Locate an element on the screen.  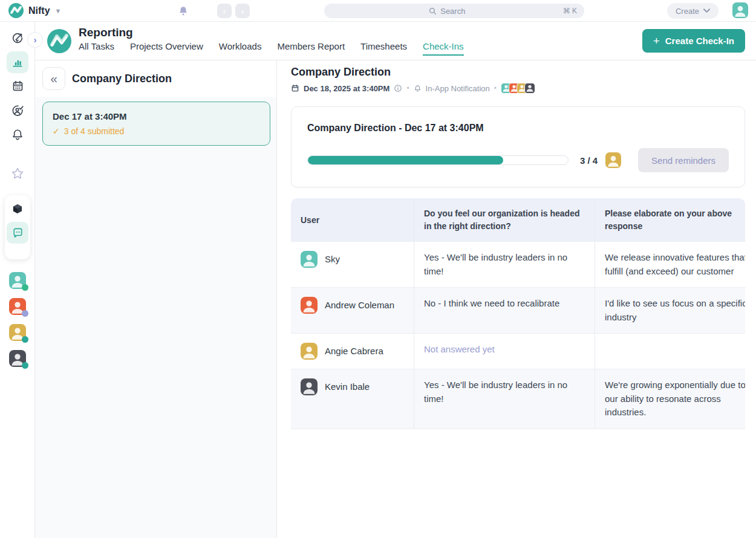
search-shortcut: ⌘ K is located at coordinates (570, 11).